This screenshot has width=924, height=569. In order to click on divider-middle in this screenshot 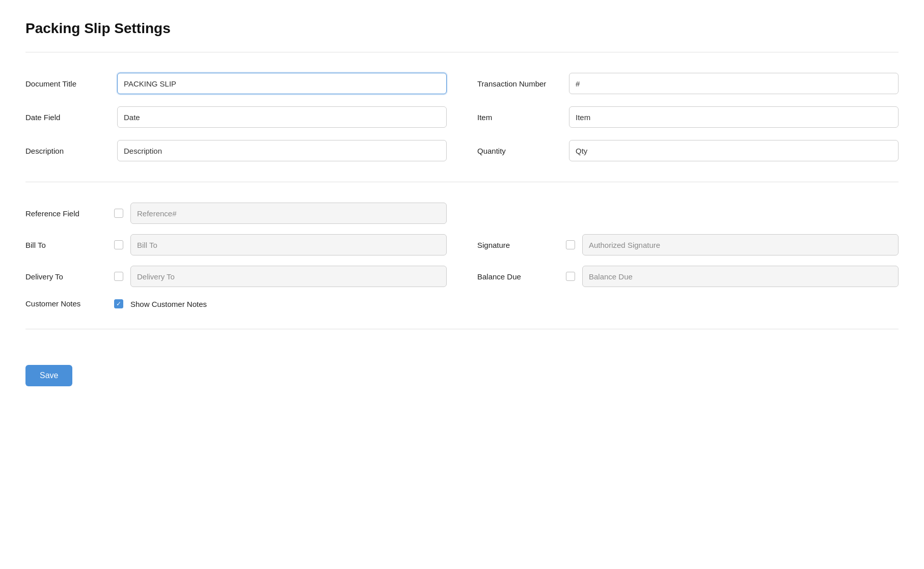, I will do `click(462, 182)`.